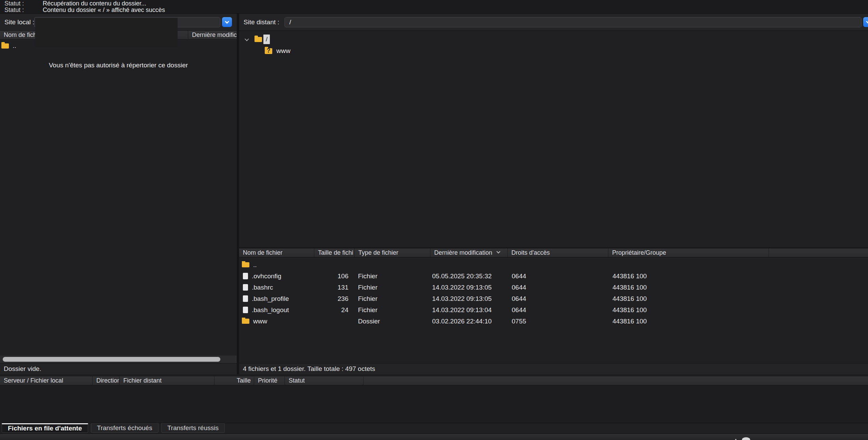 The image size is (868, 440). Describe the element at coordinates (118, 65) in the screenshot. I see `permission-denied-message: Vous n'êtes pas autorisé à répertorier c…` at that location.